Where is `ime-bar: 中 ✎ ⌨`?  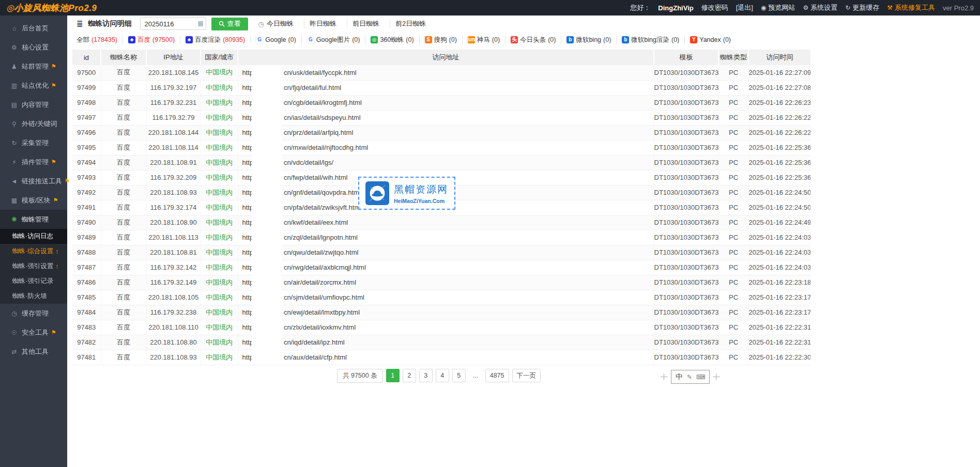 ime-bar: 中 ✎ ⌨ is located at coordinates (691, 377).